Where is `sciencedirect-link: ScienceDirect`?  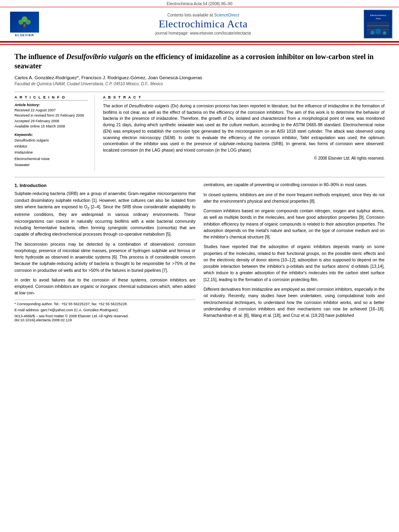 sciencedirect-link: ScienceDirect is located at coordinates (226, 15).